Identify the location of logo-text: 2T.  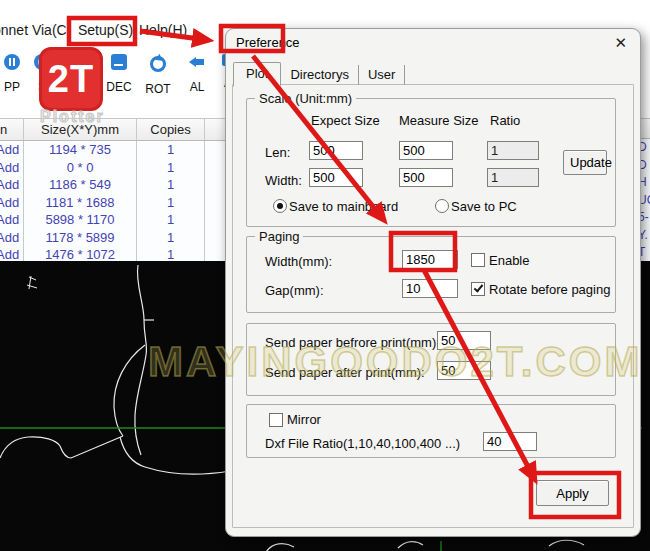
(71, 80).